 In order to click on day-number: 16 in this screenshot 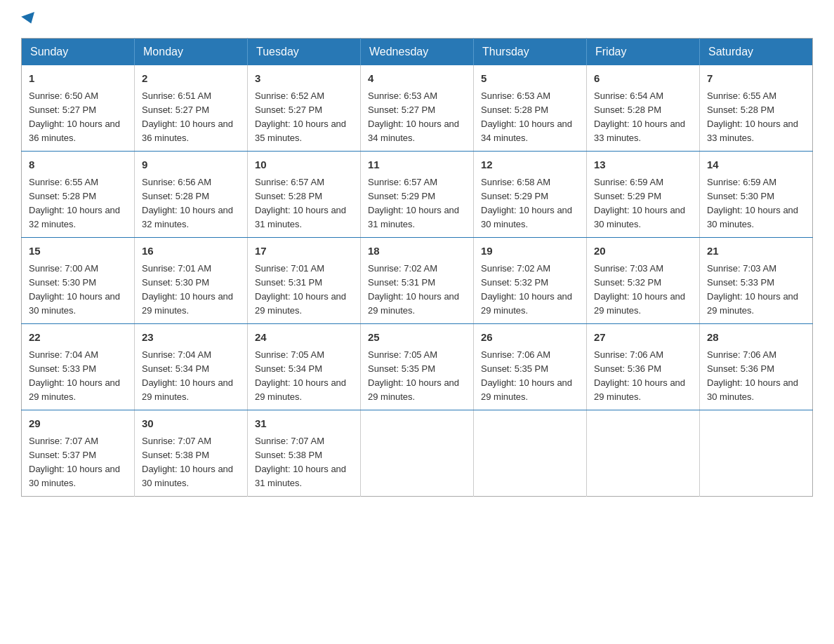, I will do `click(191, 251)`.